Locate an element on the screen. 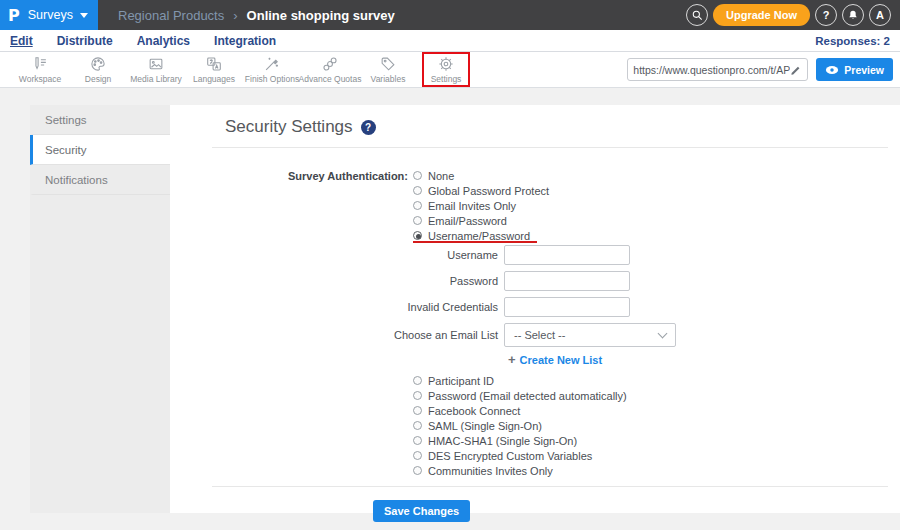 This screenshot has height=530, width=900. auth-options: None Global Password Protect Email Invit… is located at coordinates (481, 206).